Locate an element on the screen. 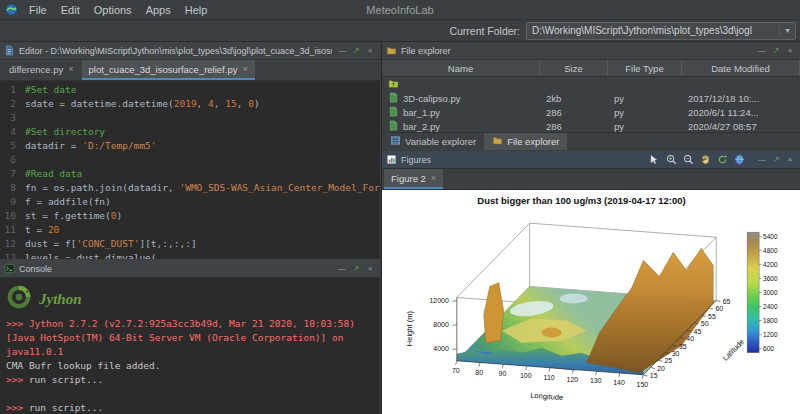 The height and width of the screenshot is (414, 800). rotate-icon is located at coordinates (722, 160).